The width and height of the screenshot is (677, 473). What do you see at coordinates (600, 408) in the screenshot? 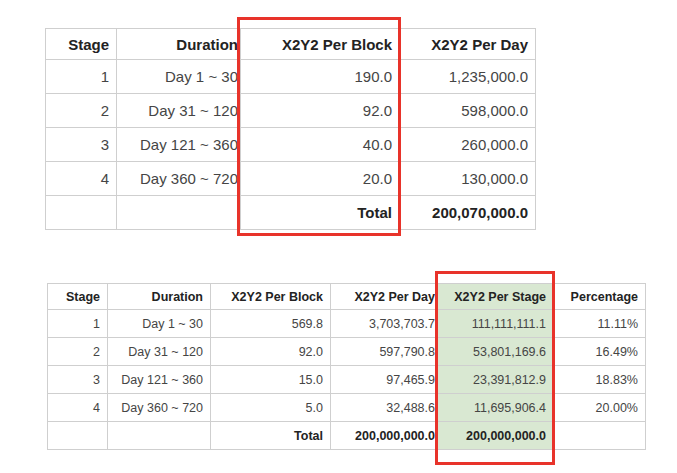
I see `cell-percentage: 20.00%` at bounding box center [600, 408].